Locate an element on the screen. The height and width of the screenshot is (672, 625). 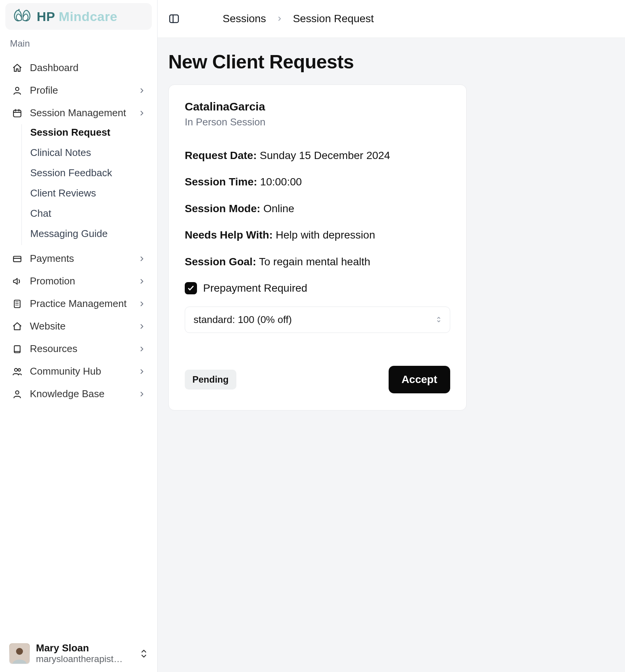
sidebar-item-label: Practice Management is located at coordinates (78, 304).